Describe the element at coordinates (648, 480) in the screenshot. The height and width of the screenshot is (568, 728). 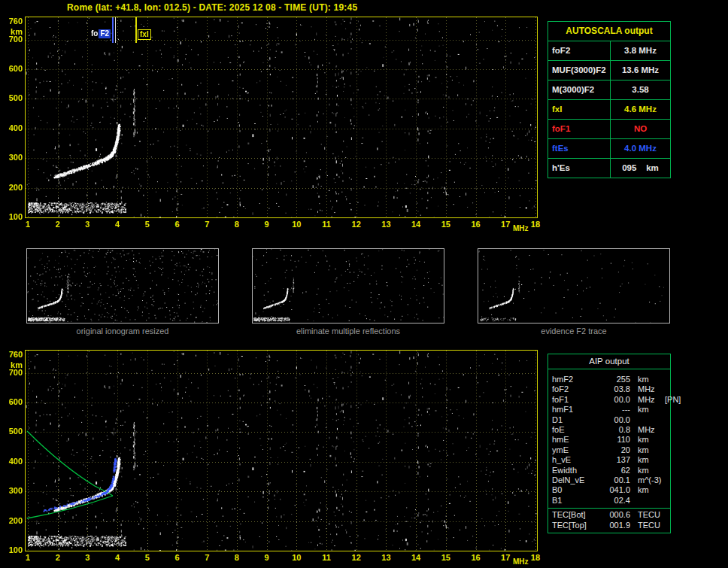
I see `aip-row-unit: m^(-3)` at that location.